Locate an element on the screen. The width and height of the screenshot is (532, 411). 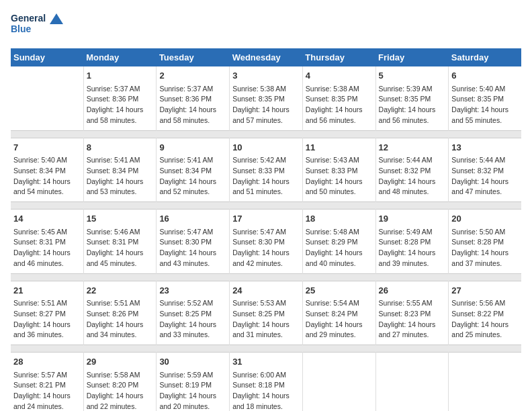
header-cell-sunday: Sunday is located at coordinates (47, 58).